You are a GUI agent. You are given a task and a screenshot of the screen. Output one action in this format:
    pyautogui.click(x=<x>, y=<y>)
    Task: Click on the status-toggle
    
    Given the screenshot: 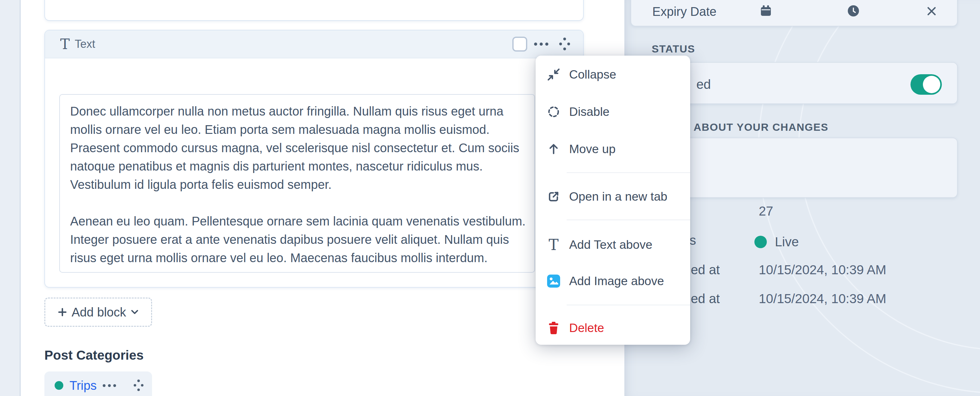 What is the action you would take?
    pyautogui.click(x=926, y=85)
    